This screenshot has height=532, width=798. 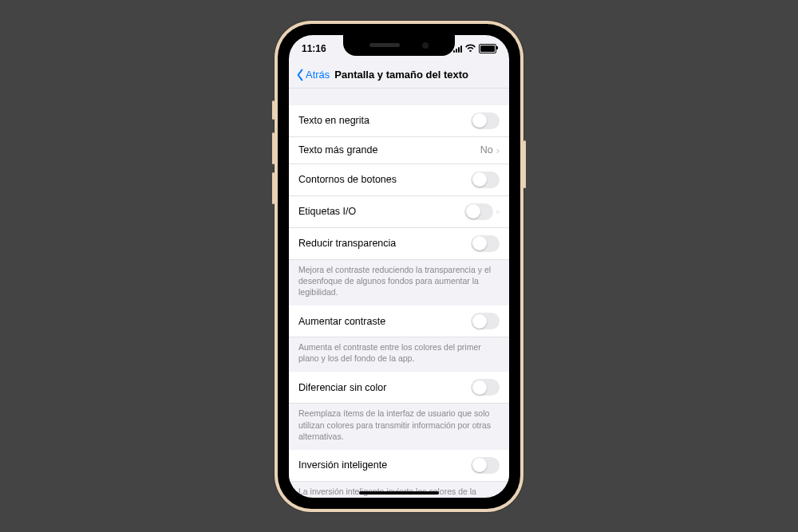 I want to click on wifi-icon, so click(x=471, y=49).